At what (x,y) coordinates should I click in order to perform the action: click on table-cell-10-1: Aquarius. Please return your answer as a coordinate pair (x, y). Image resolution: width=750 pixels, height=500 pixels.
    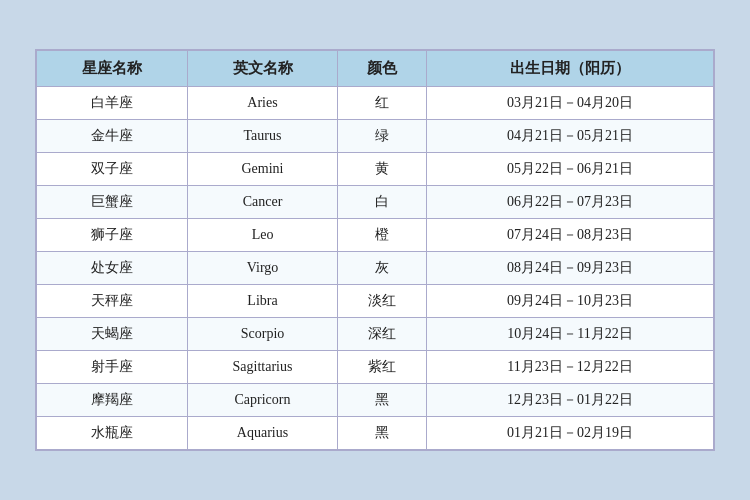
    Looking at the image, I should click on (262, 434).